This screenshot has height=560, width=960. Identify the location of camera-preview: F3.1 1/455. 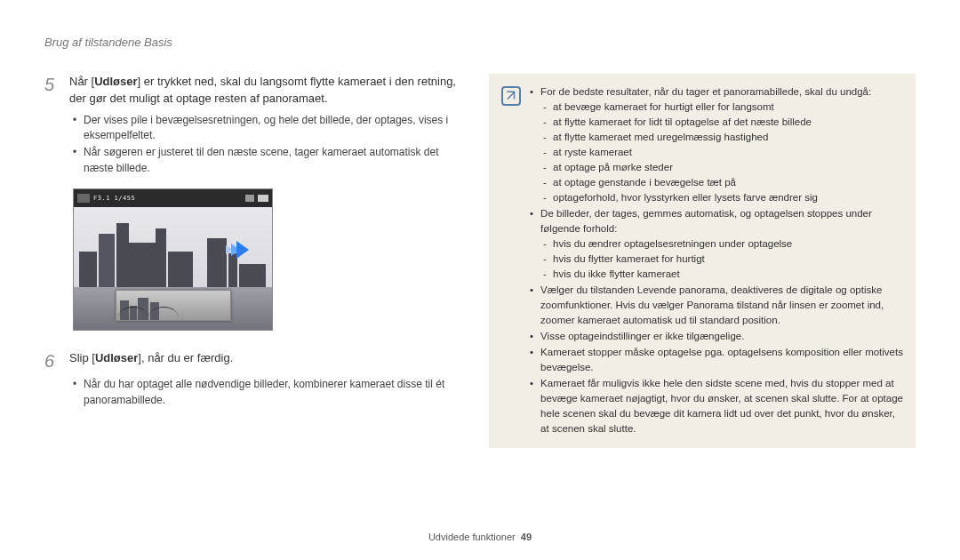
(172, 260).